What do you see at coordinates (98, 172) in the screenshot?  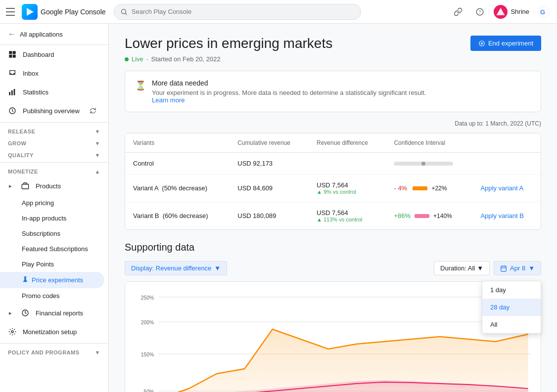 I see `monetize-arrow: ▲` at bounding box center [98, 172].